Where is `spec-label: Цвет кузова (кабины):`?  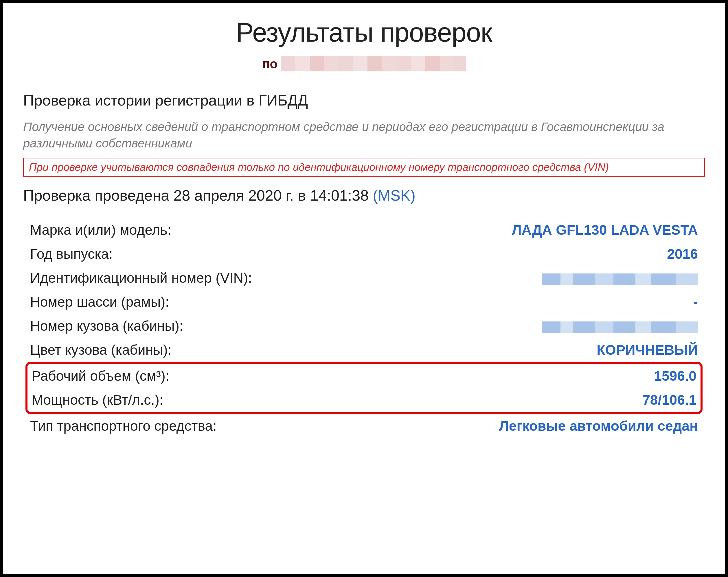
spec-label: Цвет кузова (кабины): is located at coordinates (101, 350).